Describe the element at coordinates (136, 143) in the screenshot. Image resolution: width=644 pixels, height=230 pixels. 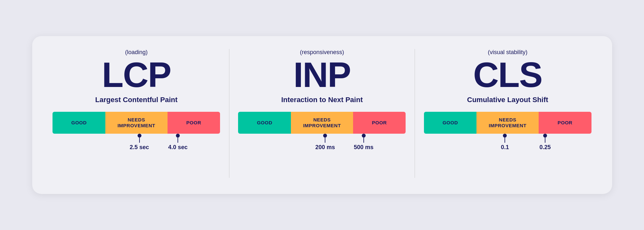
I see `lcp-markers: 2.5 sec 4.0 sec` at that location.